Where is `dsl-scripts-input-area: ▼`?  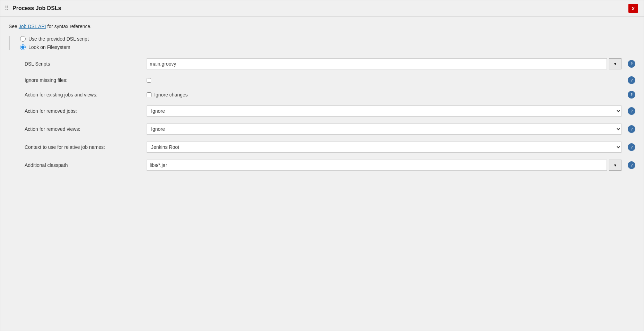
dsl-scripts-input-area: ▼ is located at coordinates (384, 64).